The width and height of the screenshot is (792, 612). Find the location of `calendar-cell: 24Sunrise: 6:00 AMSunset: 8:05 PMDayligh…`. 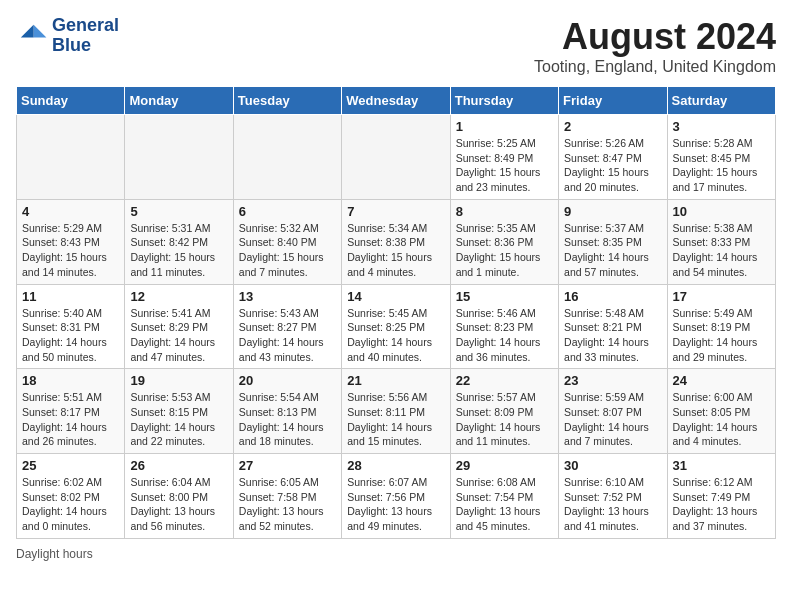

calendar-cell: 24Sunrise: 6:00 AMSunset: 8:05 PMDayligh… is located at coordinates (721, 412).